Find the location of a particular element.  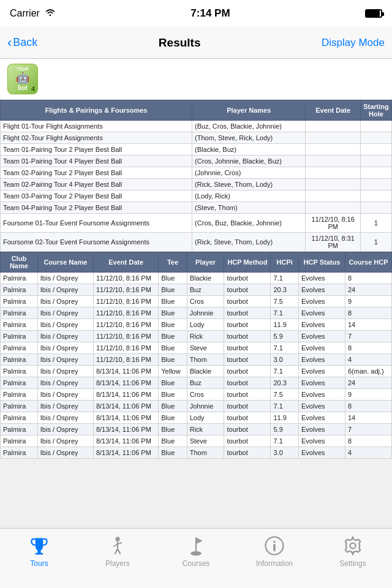

score-chcp: 9 is located at coordinates (368, 301).